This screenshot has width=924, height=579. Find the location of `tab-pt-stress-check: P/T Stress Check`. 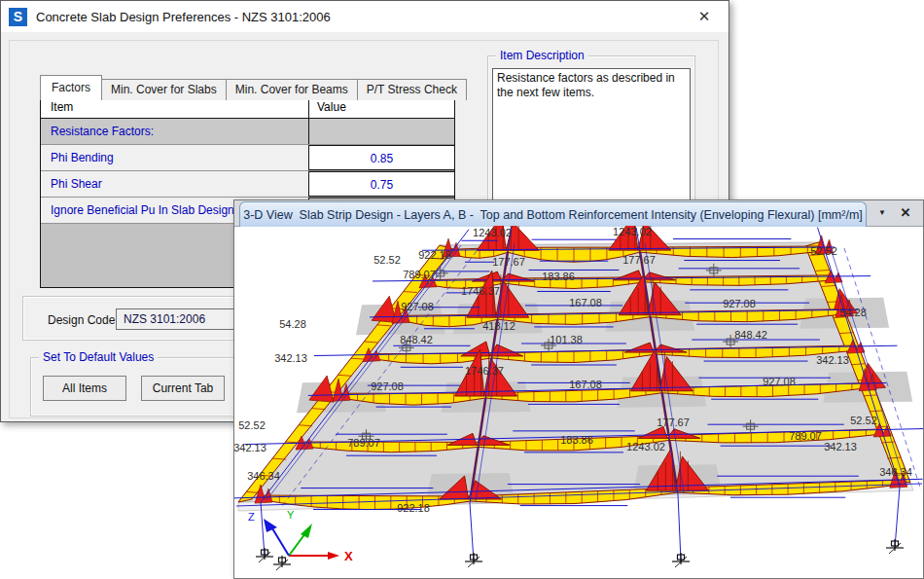

tab-pt-stress-check: P/T Stress Check is located at coordinates (412, 90).